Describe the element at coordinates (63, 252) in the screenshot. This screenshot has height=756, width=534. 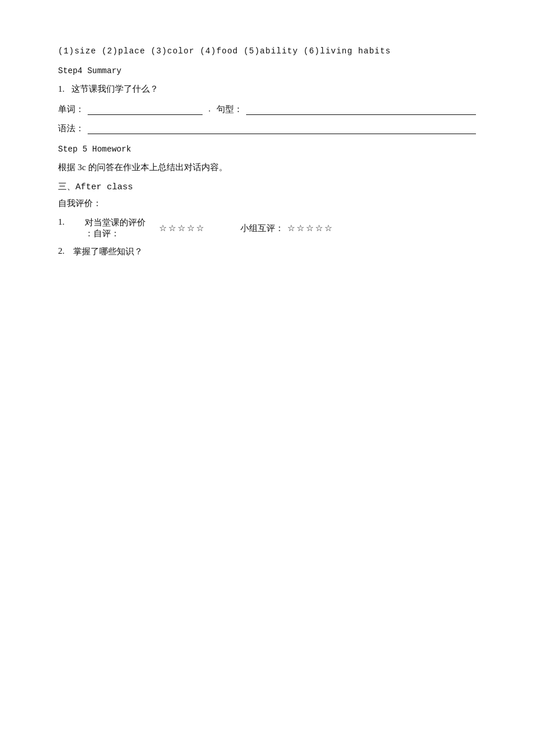
I see `eval-2-number: 2.` at that location.